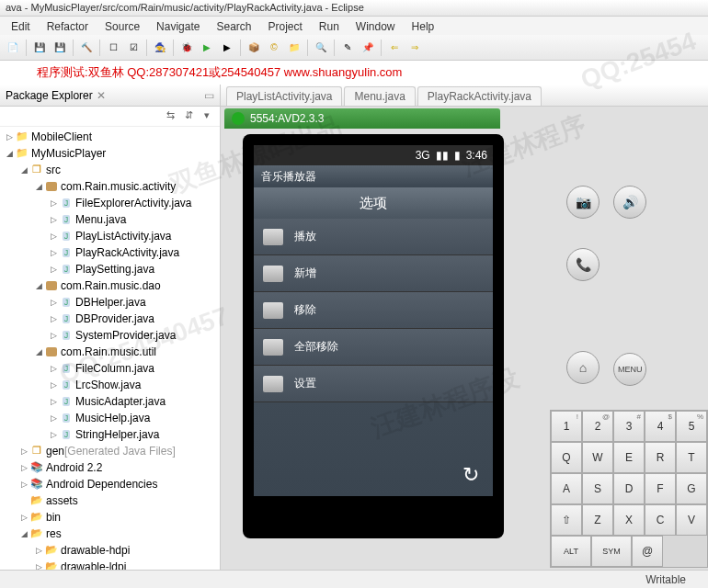 This screenshot has height=588, width=708. I want to click on dpad, so click(668, 311).